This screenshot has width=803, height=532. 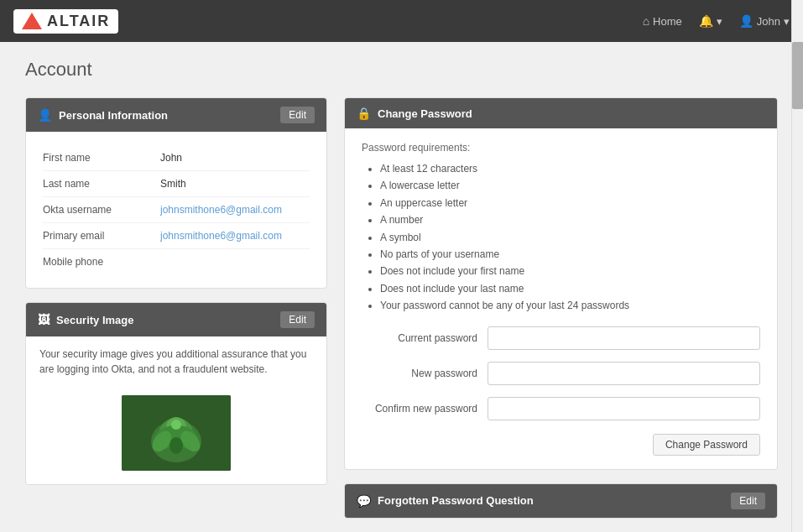 What do you see at coordinates (102, 115) in the screenshot?
I see `personal-info-title: 👤 Personal Information` at bounding box center [102, 115].